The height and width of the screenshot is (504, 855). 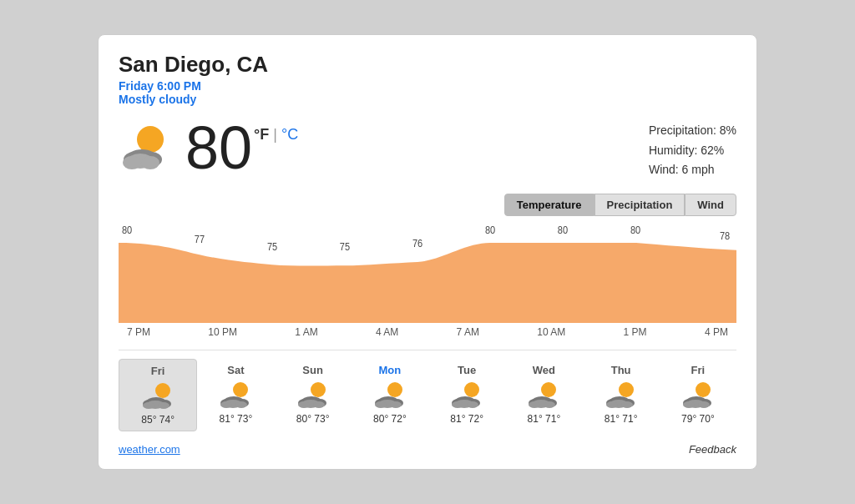 I want to click on unit-c: °C, so click(x=290, y=134).